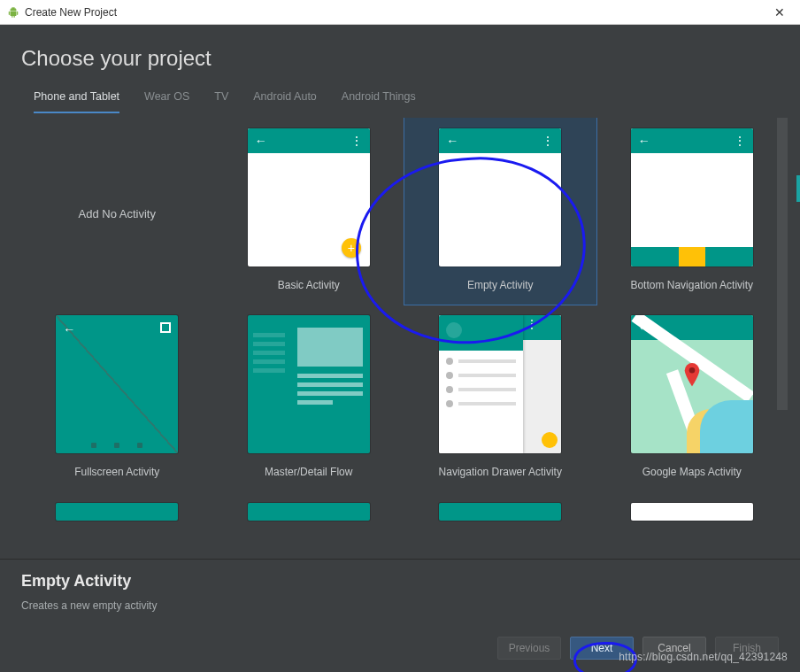  I want to click on window-titlebar: Create New Project ✕, so click(400, 12).